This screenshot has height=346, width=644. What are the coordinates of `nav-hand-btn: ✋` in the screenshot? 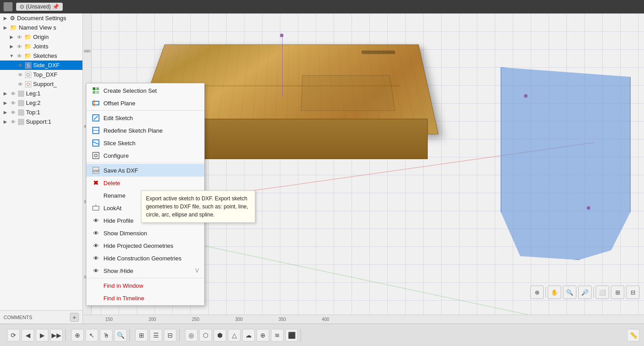 It's located at (554, 292).